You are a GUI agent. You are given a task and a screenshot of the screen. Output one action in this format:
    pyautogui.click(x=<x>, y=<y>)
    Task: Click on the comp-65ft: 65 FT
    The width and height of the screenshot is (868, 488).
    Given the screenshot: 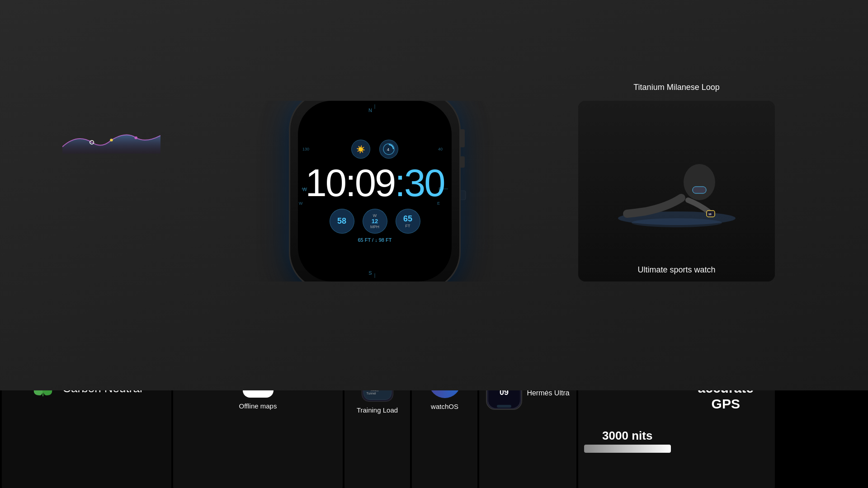 What is the action you would take?
    pyautogui.click(x=408, y=221)
    